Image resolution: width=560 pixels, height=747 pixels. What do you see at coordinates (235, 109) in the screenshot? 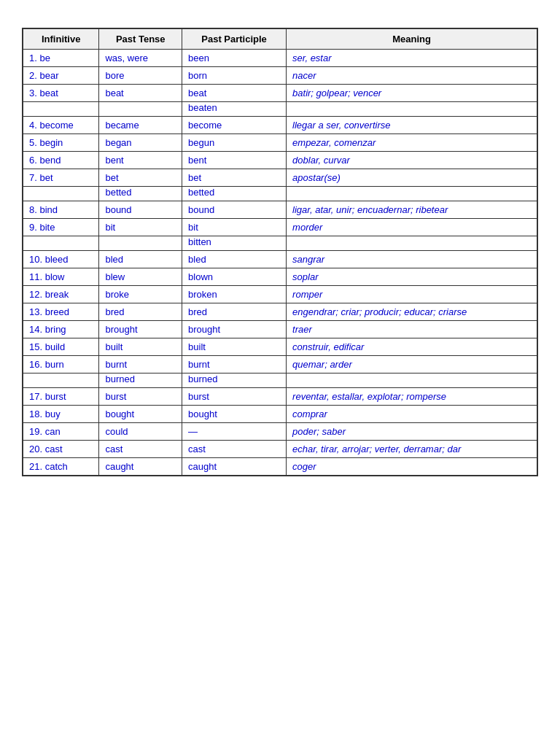
I see `cell-participle-extra: beaten` at bounding box center [235, 109].